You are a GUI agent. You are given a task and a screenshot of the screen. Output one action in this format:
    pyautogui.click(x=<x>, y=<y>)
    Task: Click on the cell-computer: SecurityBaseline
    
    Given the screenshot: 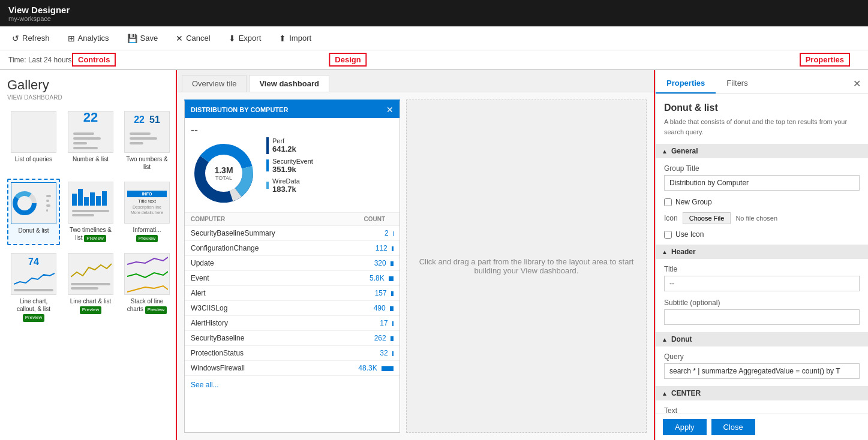 What is the action you would take?
    pyautogui.click(x=257, y=338)
    